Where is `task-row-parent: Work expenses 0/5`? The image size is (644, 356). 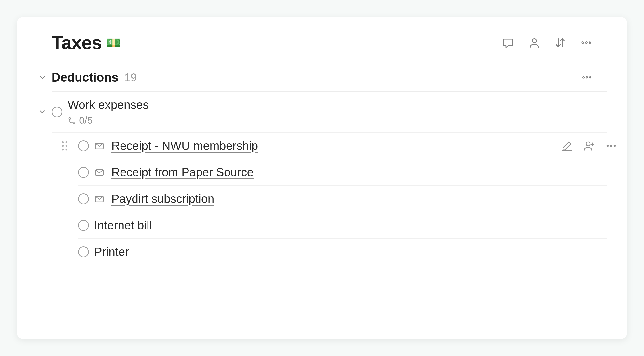
task-row-parent: Work expenses 0/5 is located at coordinates (330, 112).